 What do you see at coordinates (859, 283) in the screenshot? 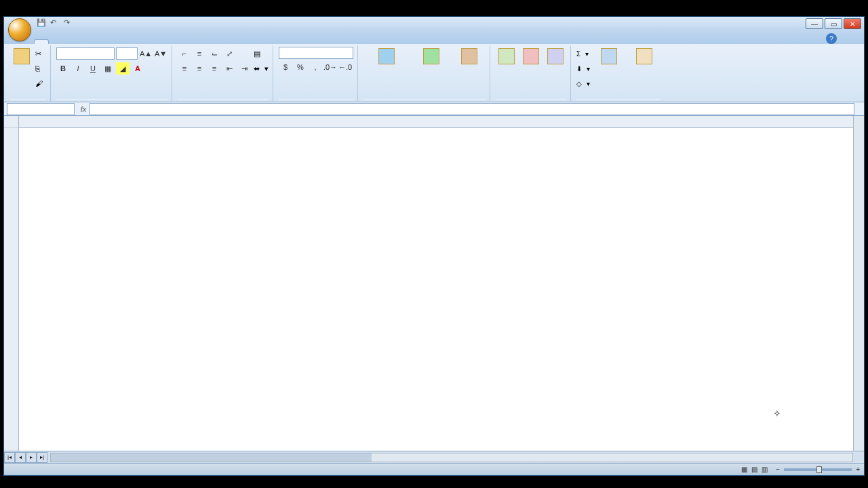
I see `vertical-scrollbar` at bounding box center [859, 283].